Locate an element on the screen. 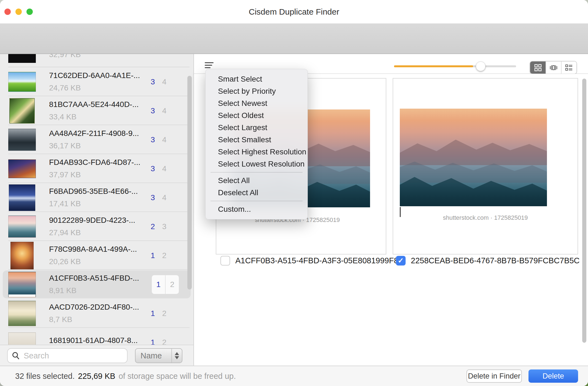  delete-button: Delete is located at coordinates (553, 376).